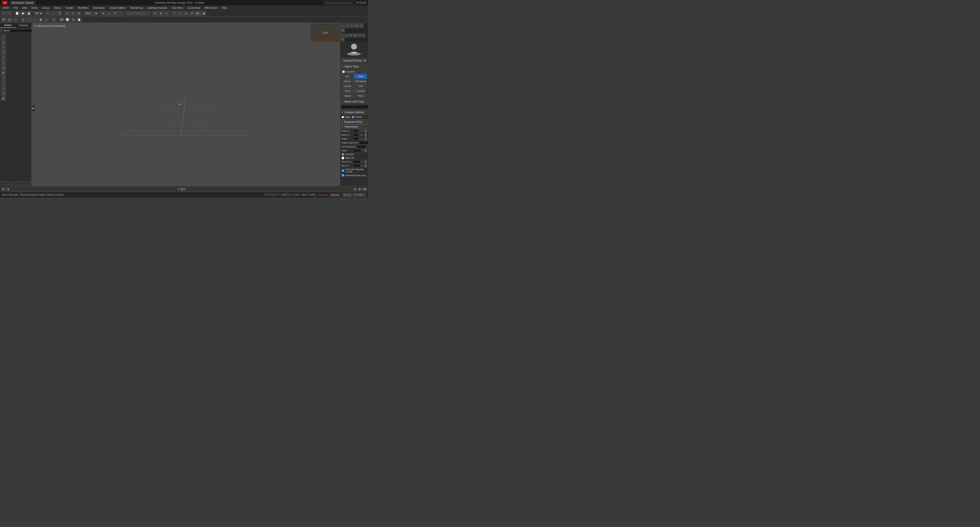 This screenshot has width=980, height=527. What do you see at coordinates (348, 76) in the screenshot?
I see `box-btn: Box` at bounding box center [348, 76].